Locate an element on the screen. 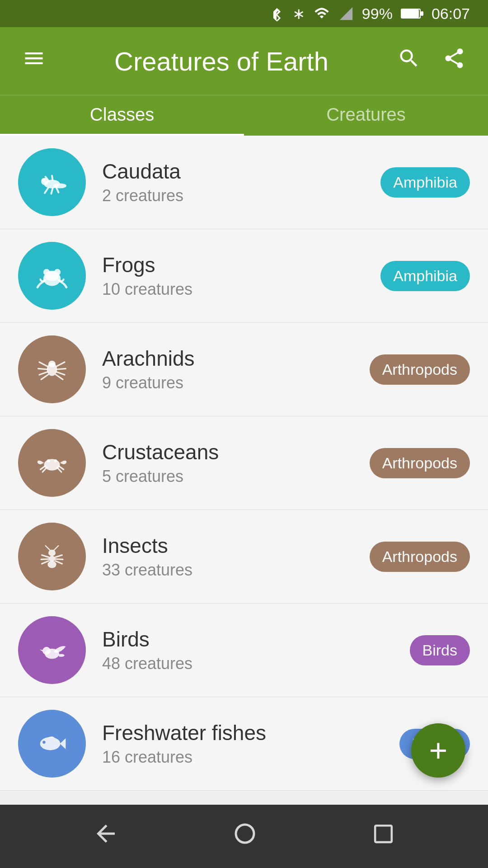 The image size is (488, 868). item-info: Crustaceans 5 creatures is located at coordinates (228, 463).